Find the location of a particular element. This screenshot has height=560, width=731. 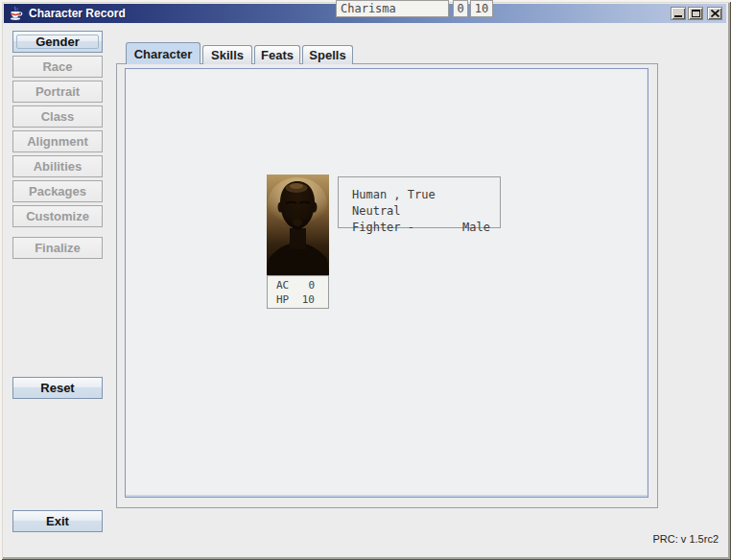

tab-bar: Character Skills Feats Spells is located at coordinates (240, 54).